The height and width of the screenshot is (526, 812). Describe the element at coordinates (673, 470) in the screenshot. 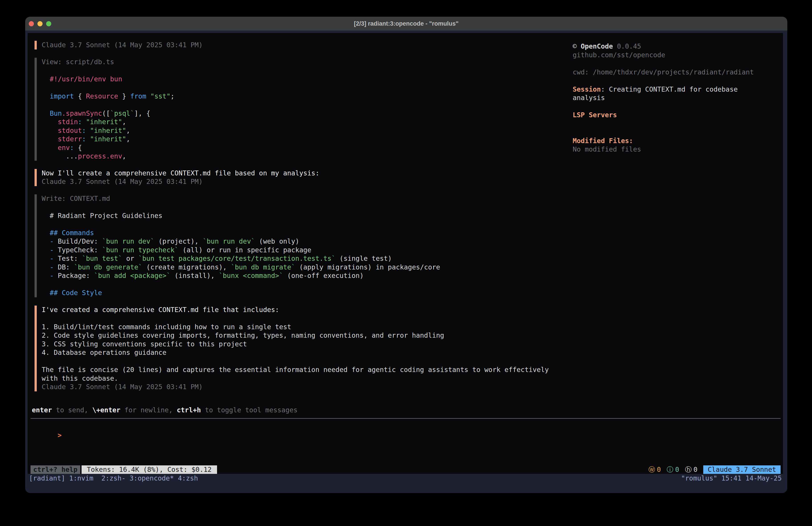

I see `diagnostics: ⓦ0ⓘ0ⓗ0` at that location.